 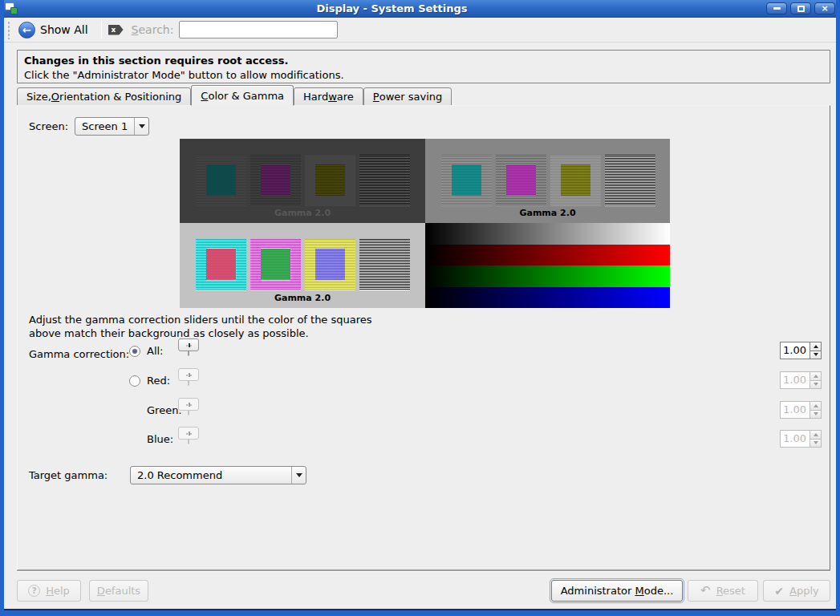 What do you see at coordinates (801, 8) in the screenshot?
I see `window-controls: ×` at bounding box center [801, 8].